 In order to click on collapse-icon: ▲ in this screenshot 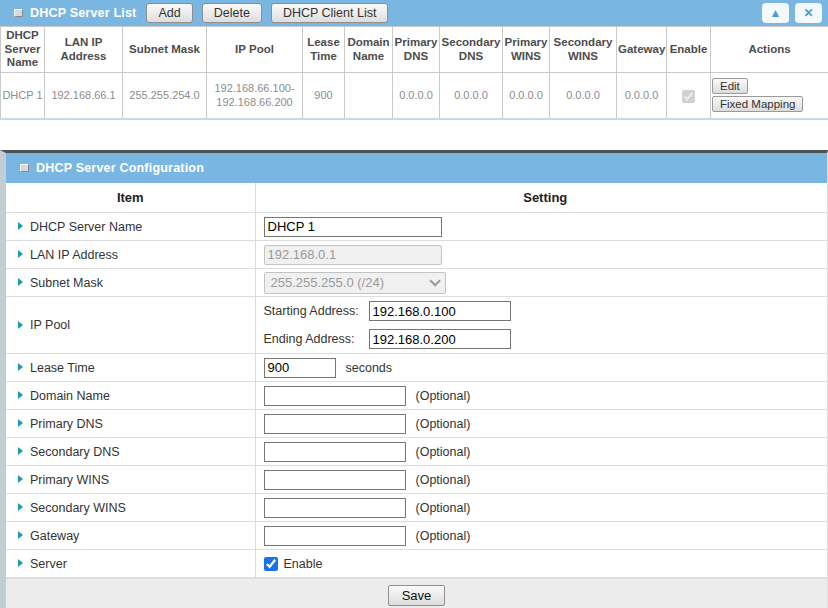, I will do `click(776, 13)`.